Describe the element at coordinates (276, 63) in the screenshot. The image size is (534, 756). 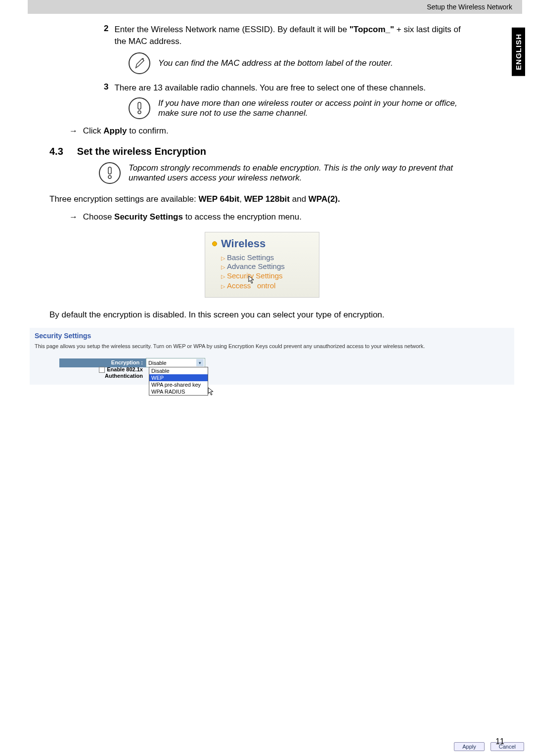
I see `note-text: You can find the MAC address at the bott…` at that location.